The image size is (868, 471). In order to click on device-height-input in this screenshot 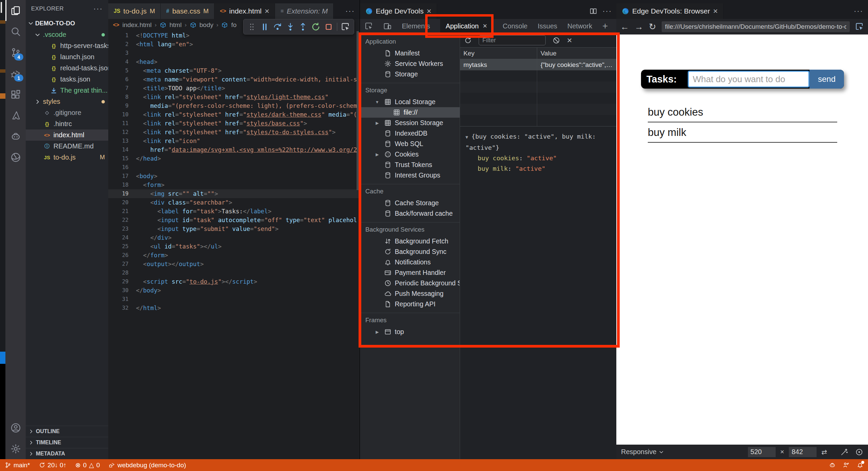, I will do `click(803, 452)`.